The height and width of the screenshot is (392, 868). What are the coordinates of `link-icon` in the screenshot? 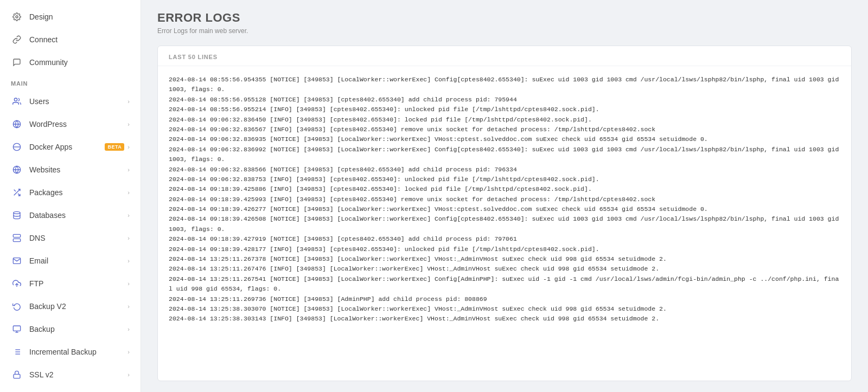 It's located at (17, 40).